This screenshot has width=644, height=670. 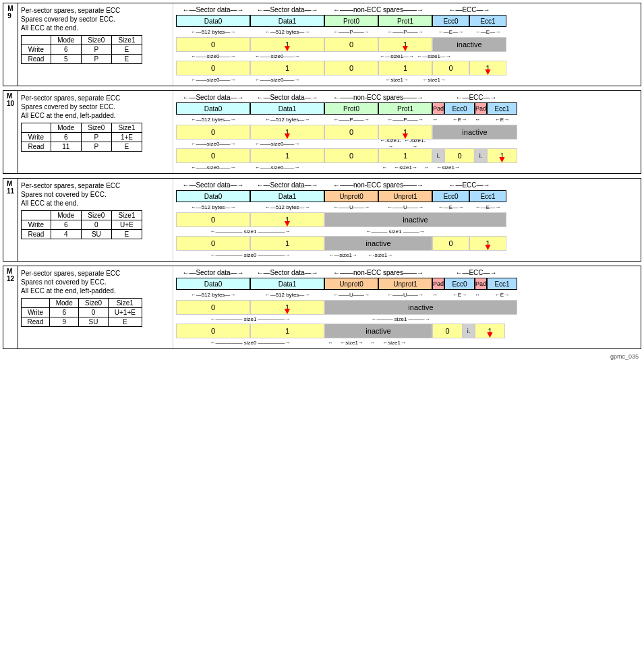 I want to click on title1-m9: Per-sector spares, separate ECC, so click(x=96, y=11).